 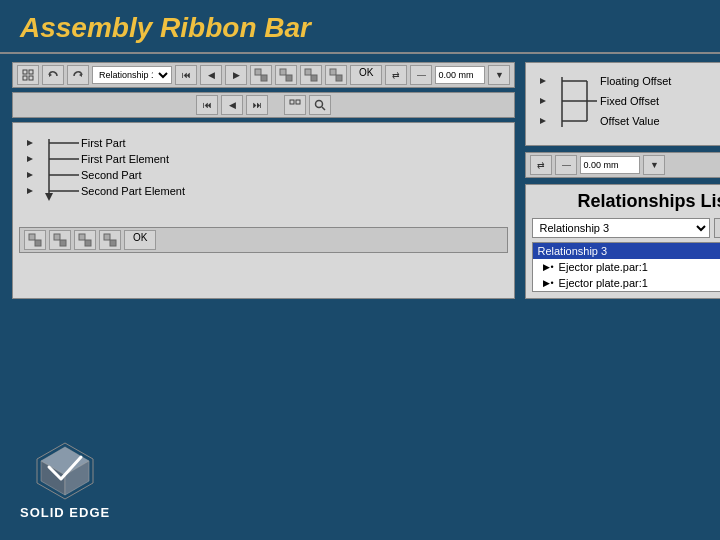 What do you see at coordinates (626, 267) in the screenshot?
I see `rel-list: Relationship 3 ▶• Ejector plate.par:1 ▶•…` at bounding box center [626, 267].